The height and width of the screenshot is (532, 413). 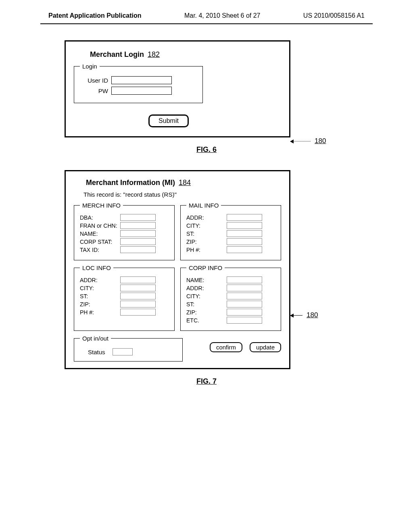 I want to click on mail-city-label: CITY:, so click(x=206, y=226).